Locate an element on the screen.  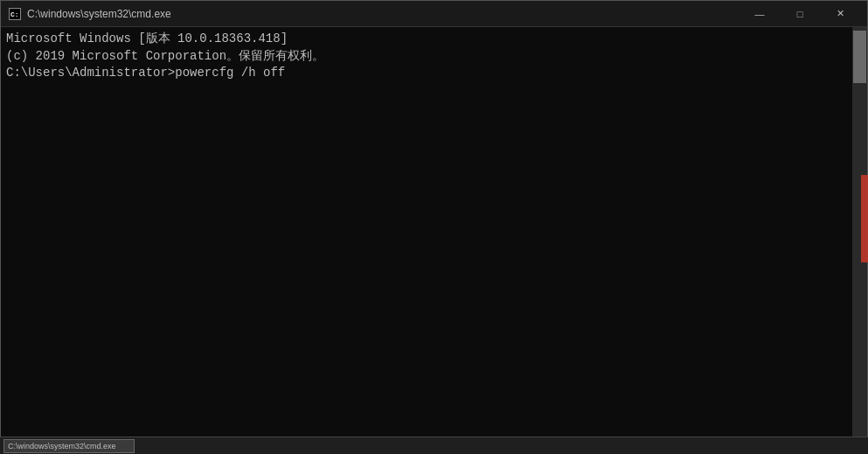
taskbar-item-label: C:\windows\system32\cmd.exe is located at coordinates (62, 446).